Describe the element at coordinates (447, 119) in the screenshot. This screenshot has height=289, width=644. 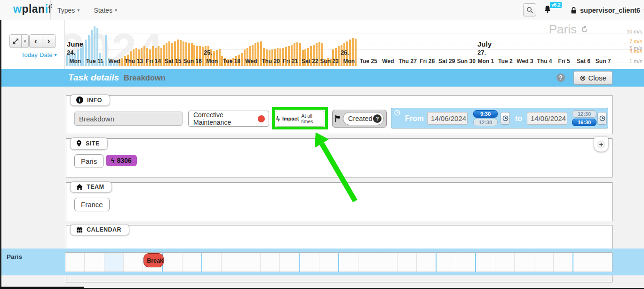
I see `from-date-input: 14/06/2024` at that location.